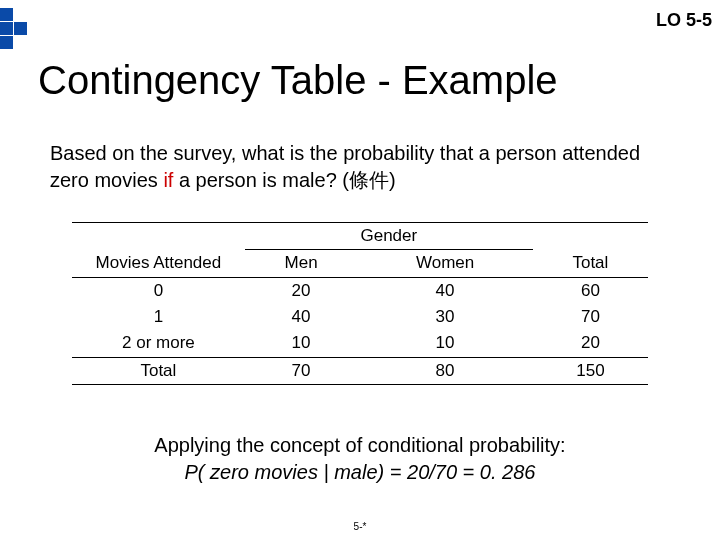 This screenshot has height=540, width=720. What do you see at coordinates (21, 29) in the screenshot?
I see `brand-logo` at bounding box center [21, 29].